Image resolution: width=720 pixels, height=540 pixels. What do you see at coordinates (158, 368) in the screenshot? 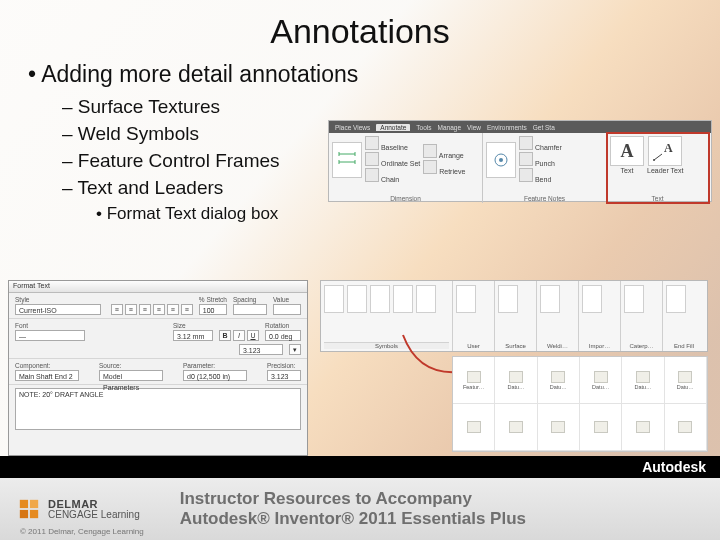
I see `format-text-dialog: Format Text Style Current-ISO ≡ ≡ ≡ ≡ ≡ …` at bounding box center [158, 368].